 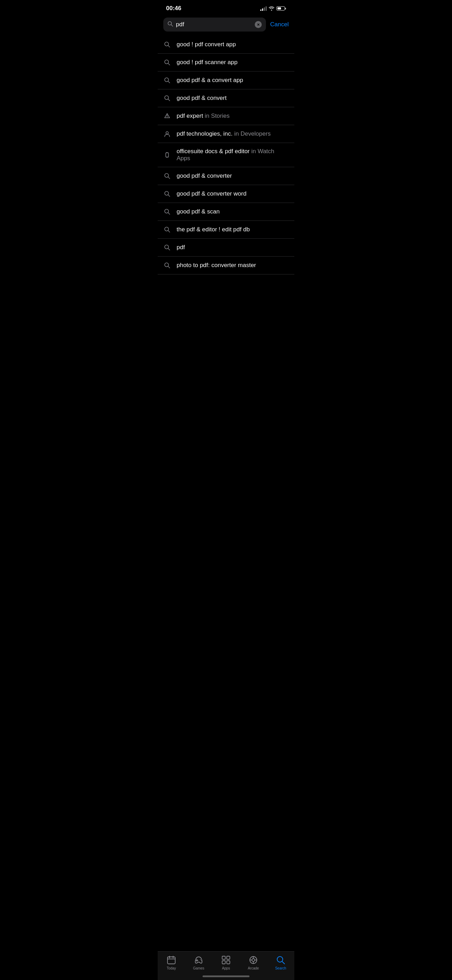 I want to click on developer-icon, so click(x=167, y=134).